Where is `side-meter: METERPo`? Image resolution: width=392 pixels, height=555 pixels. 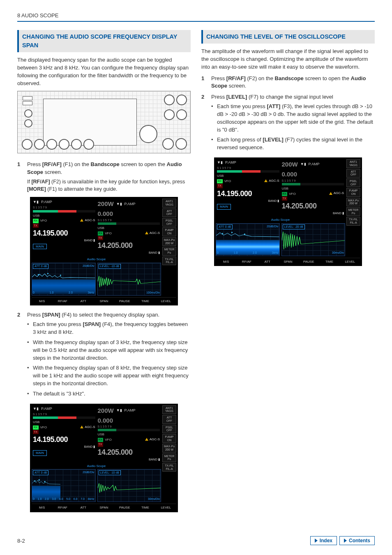
side-meter: METERPo is located at coordinates (169, 251).